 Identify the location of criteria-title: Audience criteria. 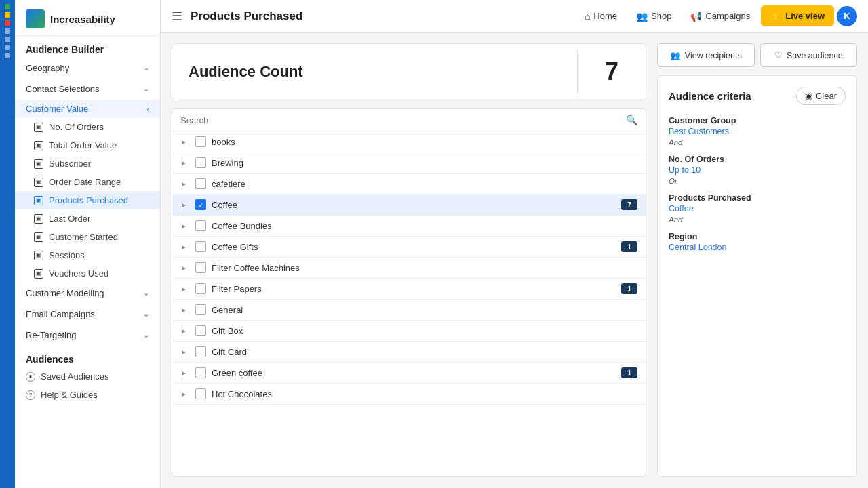
(710, 96).